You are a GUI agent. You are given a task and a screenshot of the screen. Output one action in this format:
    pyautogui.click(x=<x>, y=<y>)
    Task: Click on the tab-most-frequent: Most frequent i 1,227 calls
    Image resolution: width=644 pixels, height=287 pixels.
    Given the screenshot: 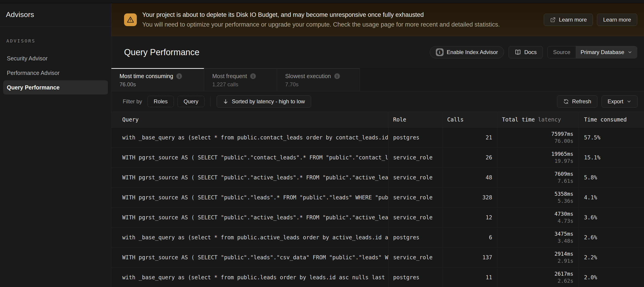 What is the action you would take?
    pyautogui.click(x=240, y=80)
    